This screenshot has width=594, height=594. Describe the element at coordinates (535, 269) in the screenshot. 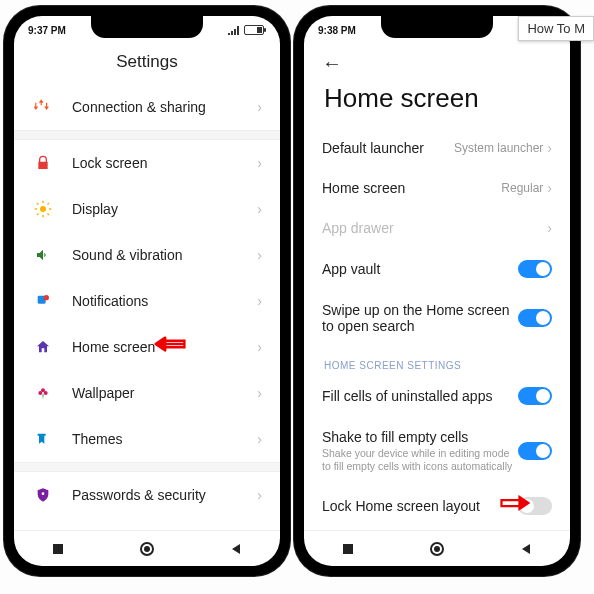

I see `toggle-app_vault` at that location.